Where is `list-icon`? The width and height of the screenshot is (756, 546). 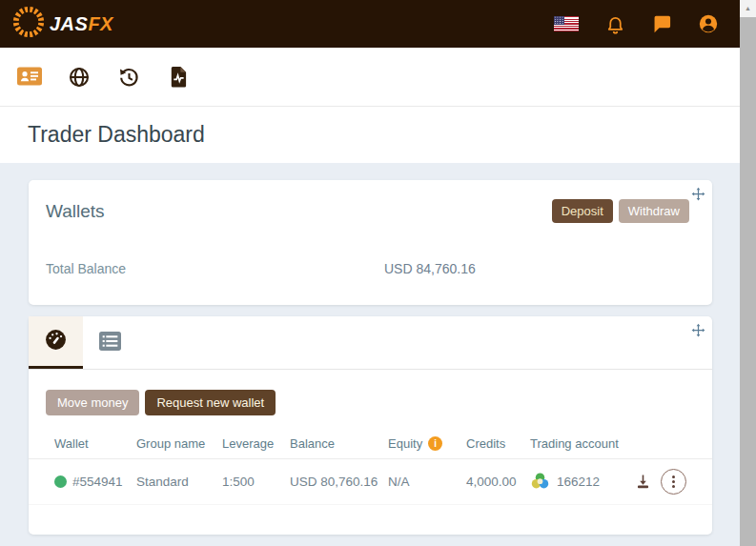
list-icon is located at coordinates (111, 343).